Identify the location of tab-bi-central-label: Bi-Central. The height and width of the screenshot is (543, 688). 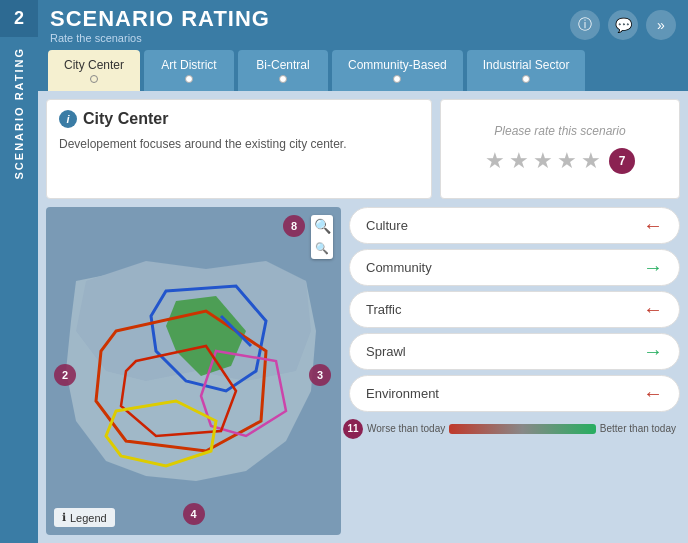
(282, 65).